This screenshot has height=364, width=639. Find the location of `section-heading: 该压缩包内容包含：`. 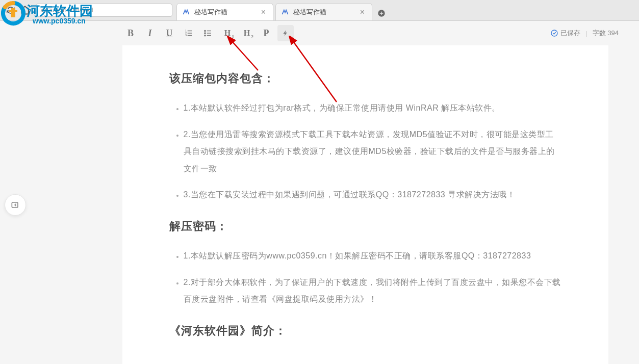

section-heading: 该压缩包内容包含： is located at coordinates (366, 79).